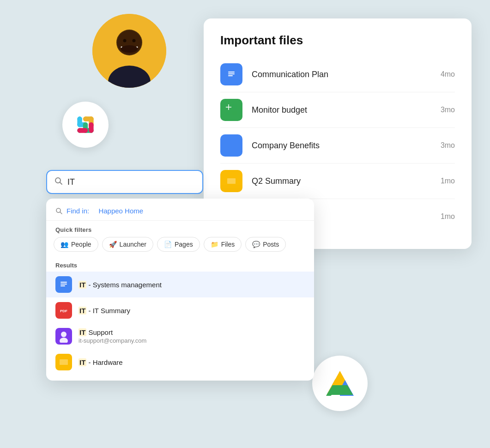  I want to click on filter-label: People, so click(81, 244).